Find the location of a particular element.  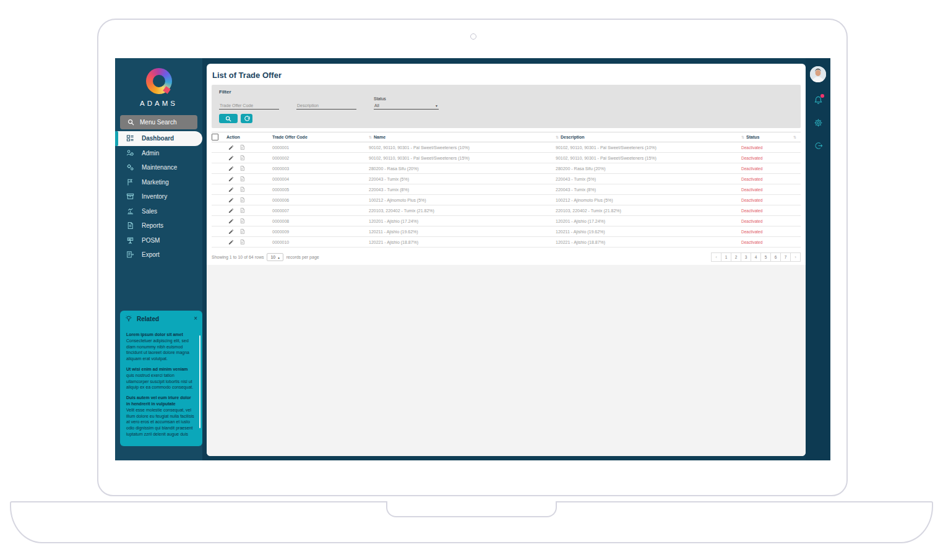

page-size-value: 10 is located at coordinates (273, 257).